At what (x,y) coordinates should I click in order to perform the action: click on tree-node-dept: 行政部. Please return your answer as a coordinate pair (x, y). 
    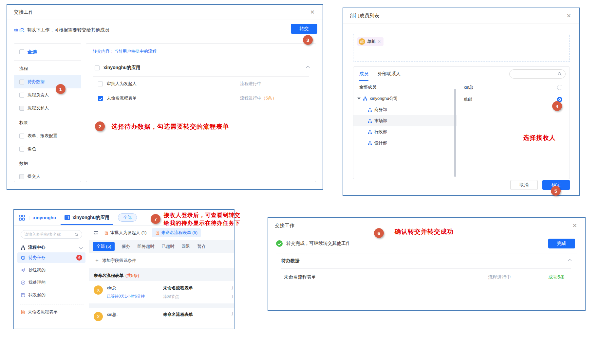
    Looking at the image, I should click on (405, 132).